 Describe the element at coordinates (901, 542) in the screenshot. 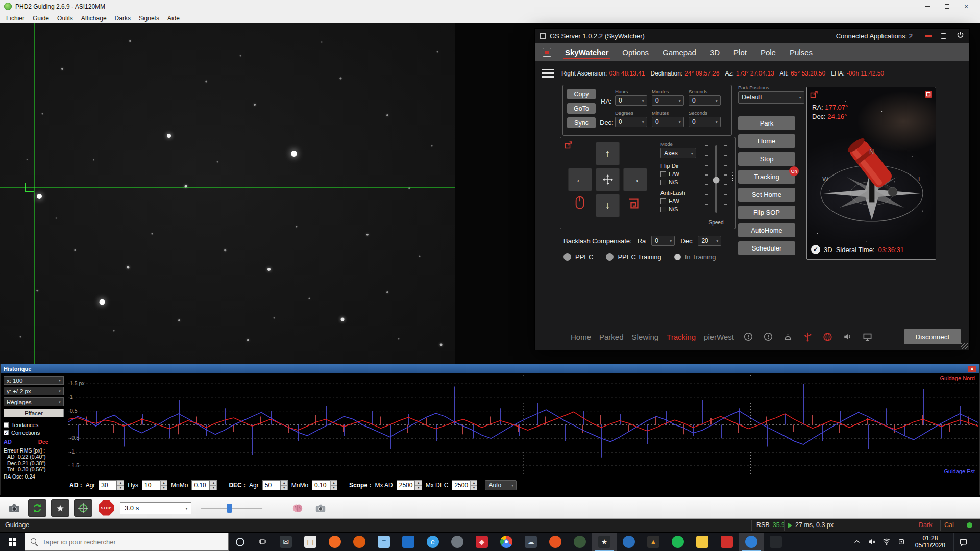

I see `usb-tray-icon` at that location.